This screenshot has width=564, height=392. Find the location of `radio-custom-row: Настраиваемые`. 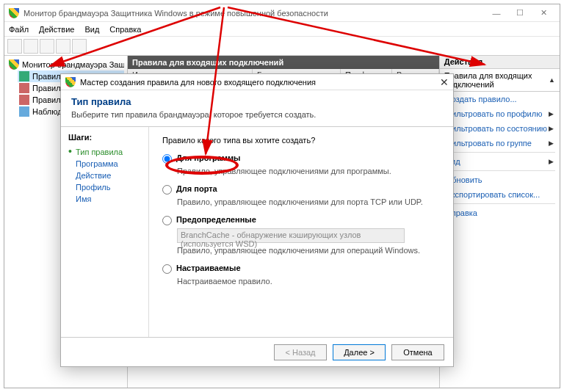

radio-custom-row: Настраиваемые is located at coordinates (301, 269).